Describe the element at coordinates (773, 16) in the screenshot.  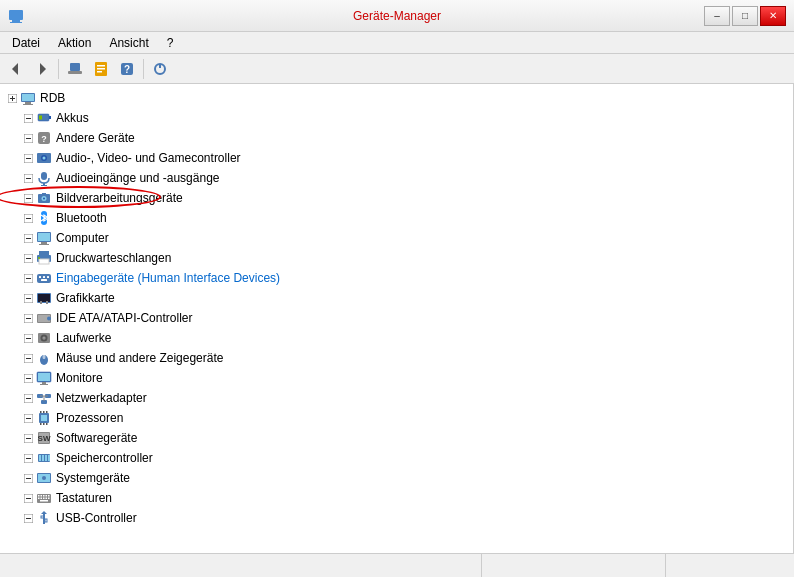
I see `close-button: ✕` at that location.